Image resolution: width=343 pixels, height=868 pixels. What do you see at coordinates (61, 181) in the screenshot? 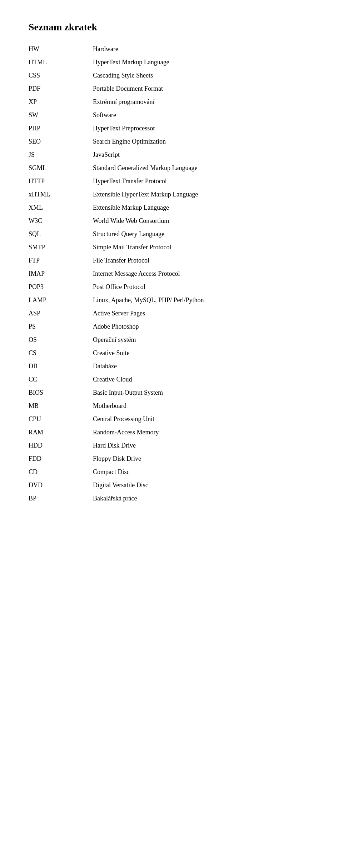
I see `abbreviation-code: HTTP` at bounding box center [61, 181].